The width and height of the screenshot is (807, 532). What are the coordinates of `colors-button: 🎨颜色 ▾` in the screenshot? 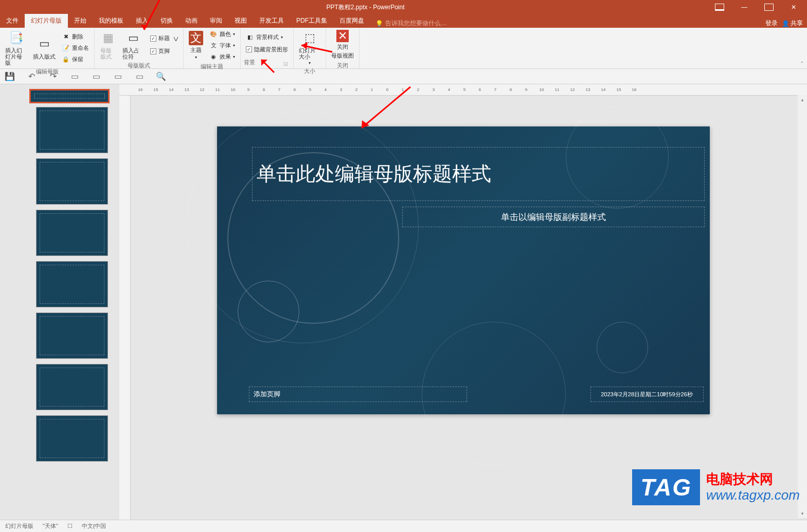 It's located at (222, 34).